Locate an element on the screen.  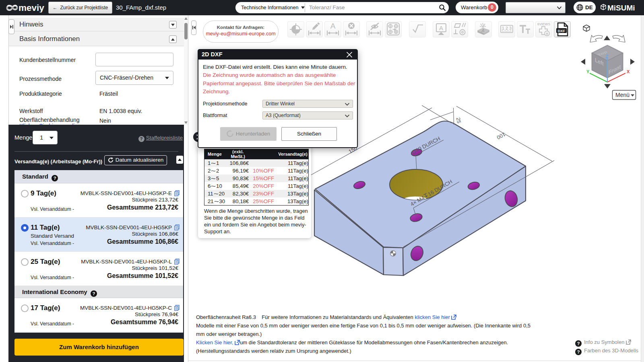
svg-text: 1 2 3 is located at coordinates (507, 28).